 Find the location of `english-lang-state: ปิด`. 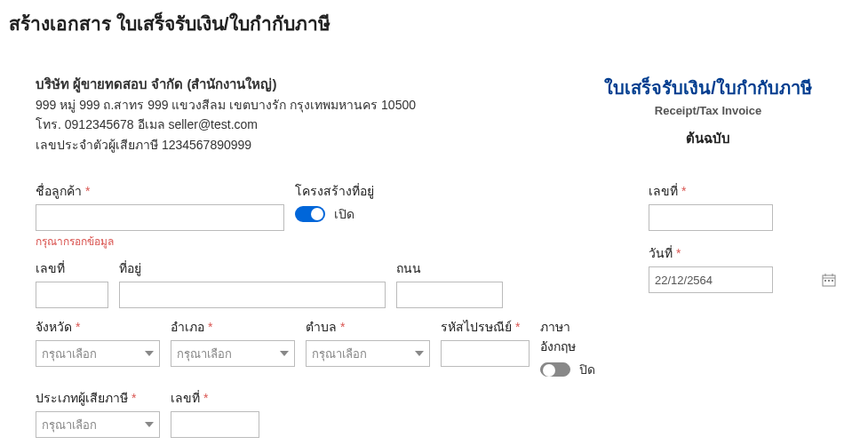

english-lang-state: ปิด is located at coordinates (587, 370).